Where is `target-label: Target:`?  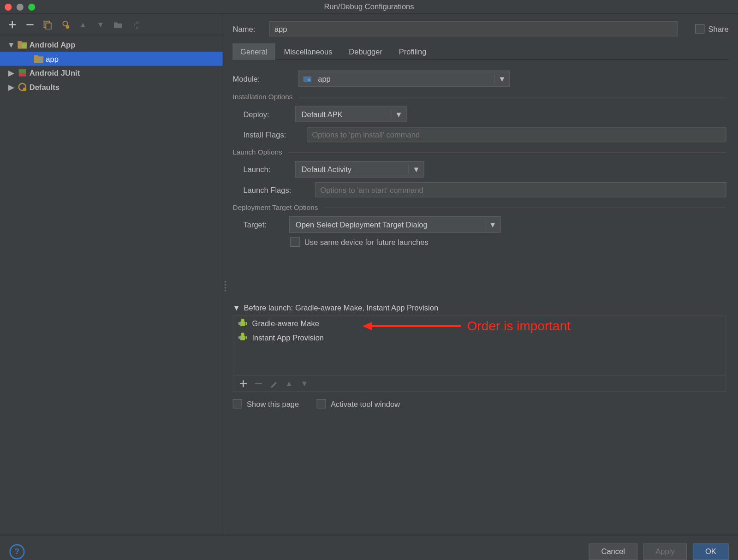
target-label: Target: is located at coordinates (262, 224).